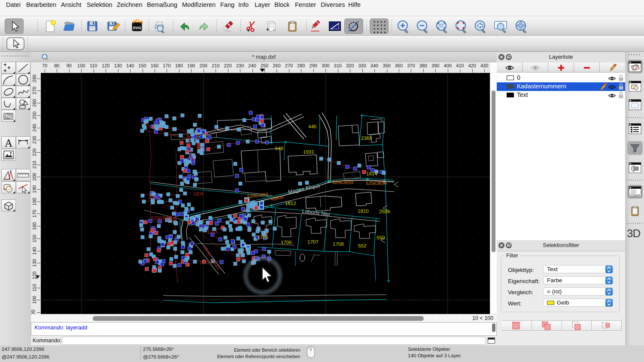 The image size is (644, 362). I want to click on svg-text: 1708, so click(338, 244).